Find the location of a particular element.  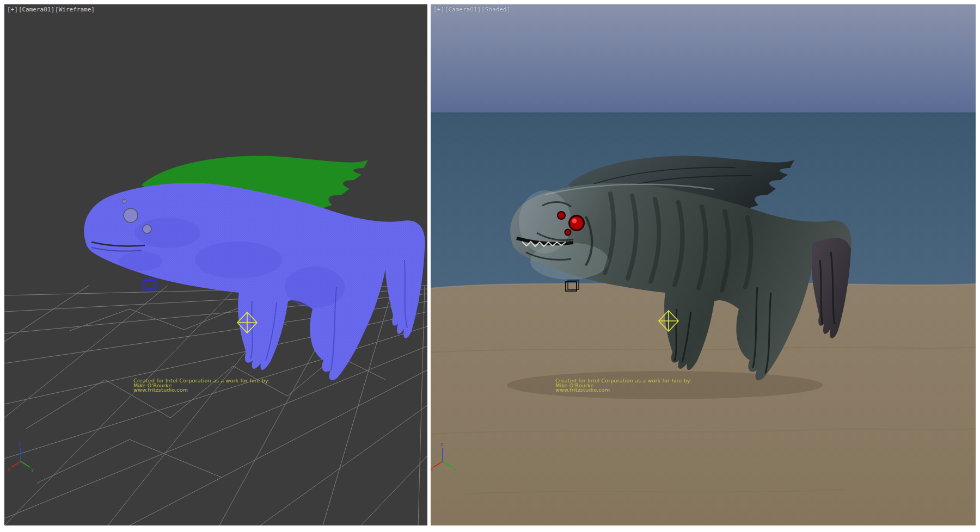

box-helper is located at coordinates (150, 284).